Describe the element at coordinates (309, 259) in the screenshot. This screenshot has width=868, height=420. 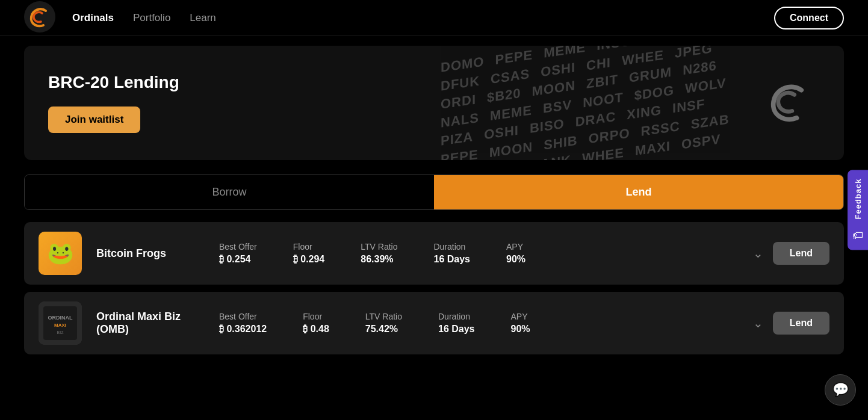
I see `floor-value: ₿ 0.294` at that location.